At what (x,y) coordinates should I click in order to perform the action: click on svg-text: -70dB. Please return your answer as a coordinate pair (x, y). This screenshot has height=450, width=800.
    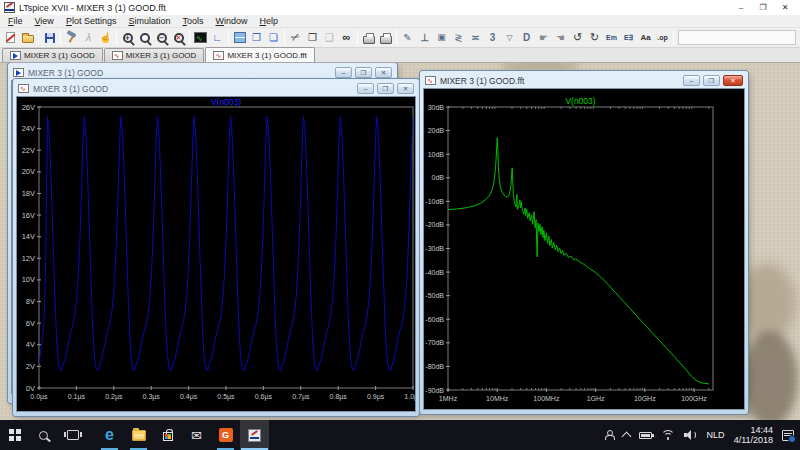
    Looking at the image, I should click on (434, 342).